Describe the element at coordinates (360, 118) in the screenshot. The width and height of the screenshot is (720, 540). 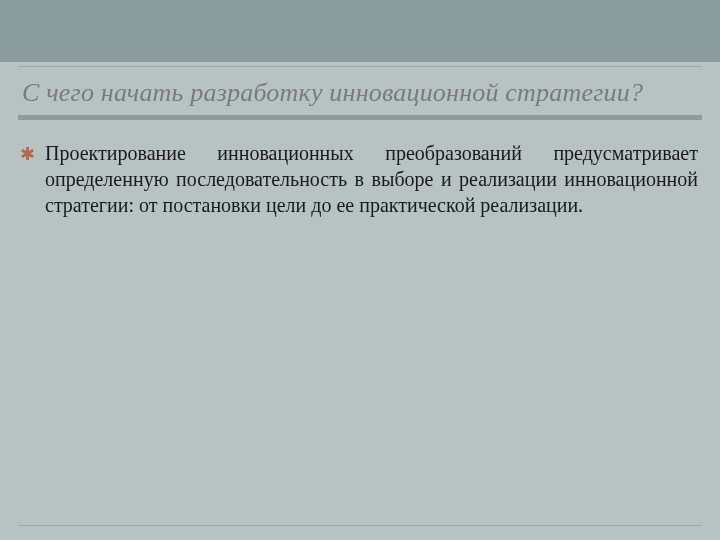
I see `title-underline` at that location.